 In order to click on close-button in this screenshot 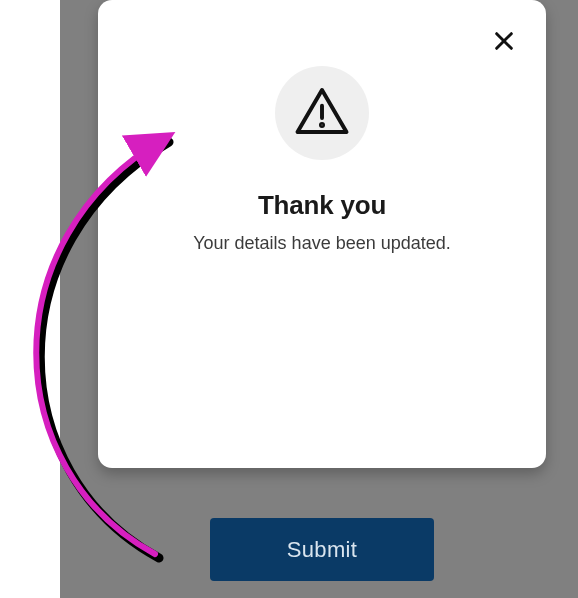, I will do `click(504, 42)`.